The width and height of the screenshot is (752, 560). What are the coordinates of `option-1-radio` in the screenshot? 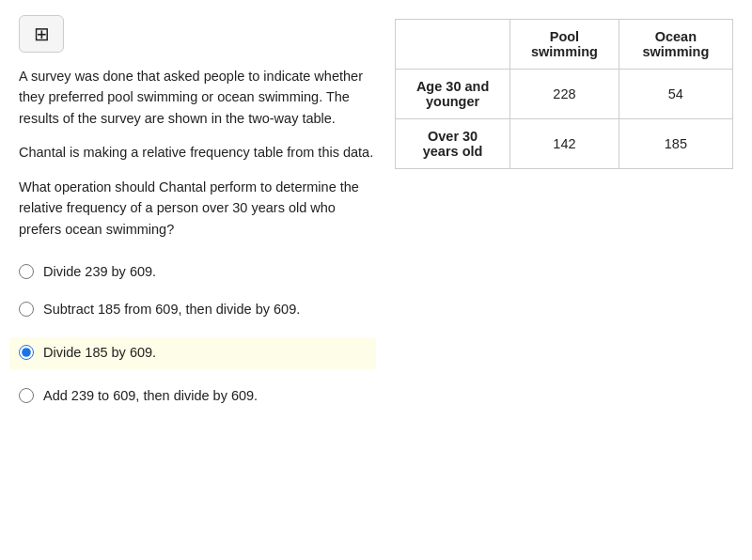 It's located at (26, 272).